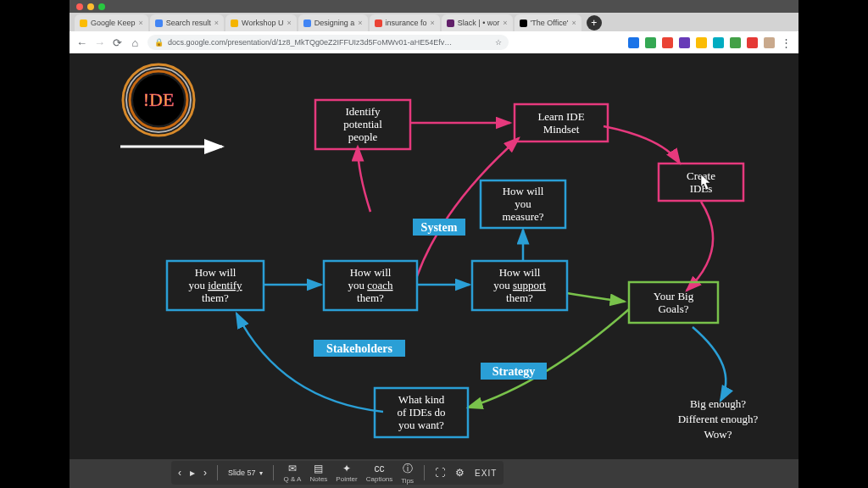  What do you see at coordinates (787, 42) in the screenshot?
I see `kebab-menu-icon: ⋮` at bounding box center [787, 42].